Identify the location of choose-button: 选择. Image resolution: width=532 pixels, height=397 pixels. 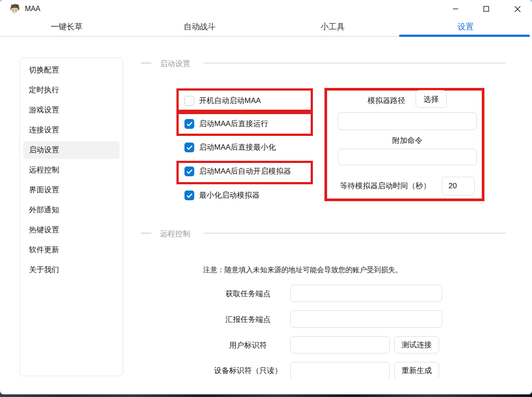
(431, 99).